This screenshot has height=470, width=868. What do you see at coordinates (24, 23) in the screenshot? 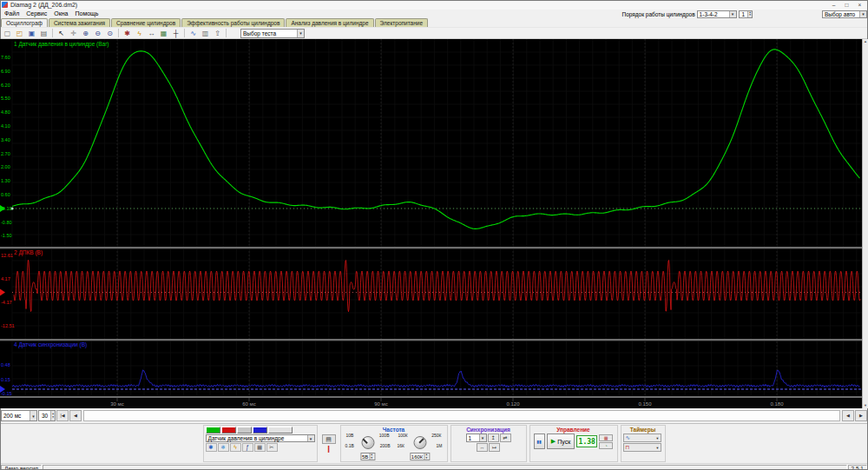
I see `tab-oscilloscope: Осциллограф` at bounding box center [24, 23].